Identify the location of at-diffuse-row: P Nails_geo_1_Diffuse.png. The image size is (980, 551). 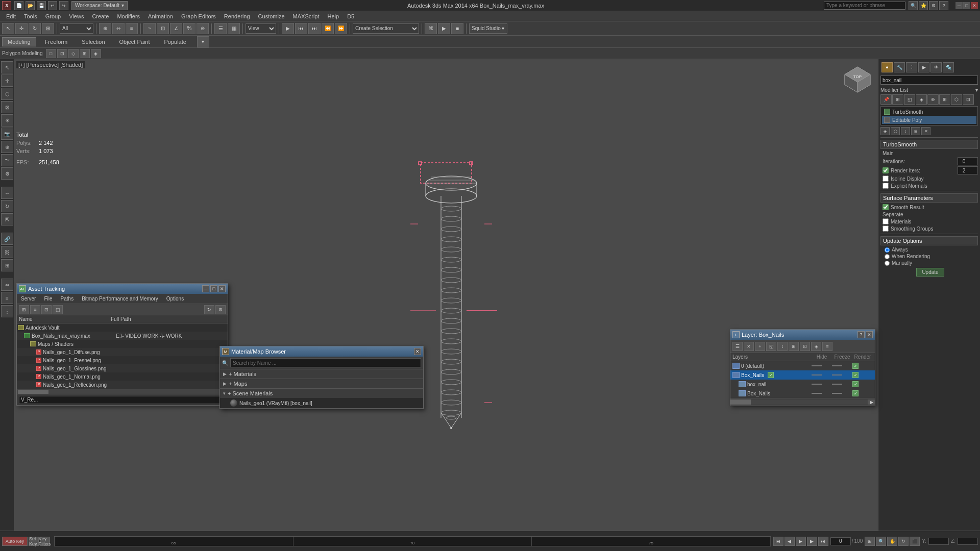
(122, 352).